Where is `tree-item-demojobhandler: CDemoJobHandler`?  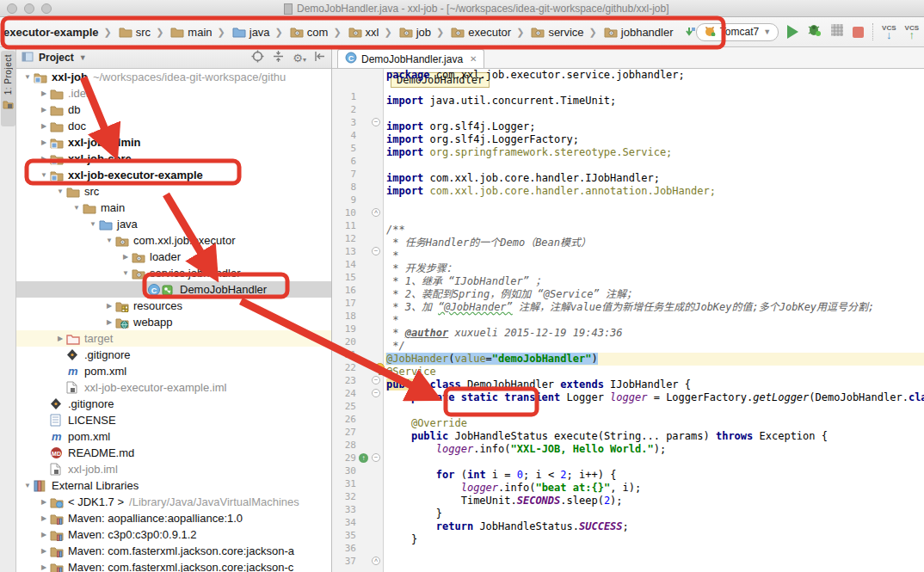
tree-item-demojobhandler: CDemoJobHandler is located at coordinates (174, 289).